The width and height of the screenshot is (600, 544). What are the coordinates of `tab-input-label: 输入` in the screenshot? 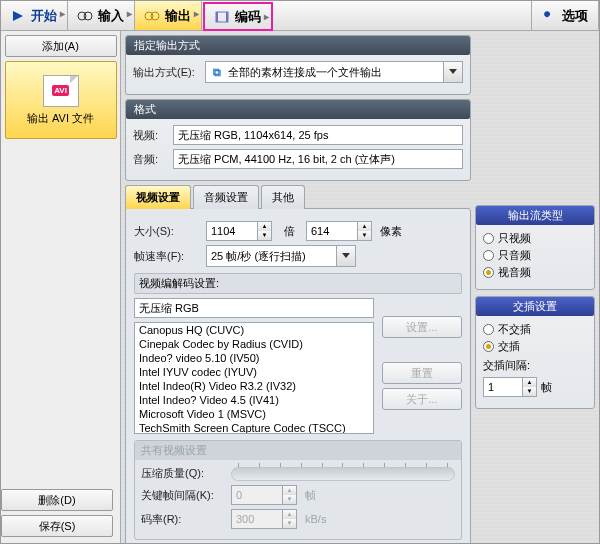 It's located at (111, 16).